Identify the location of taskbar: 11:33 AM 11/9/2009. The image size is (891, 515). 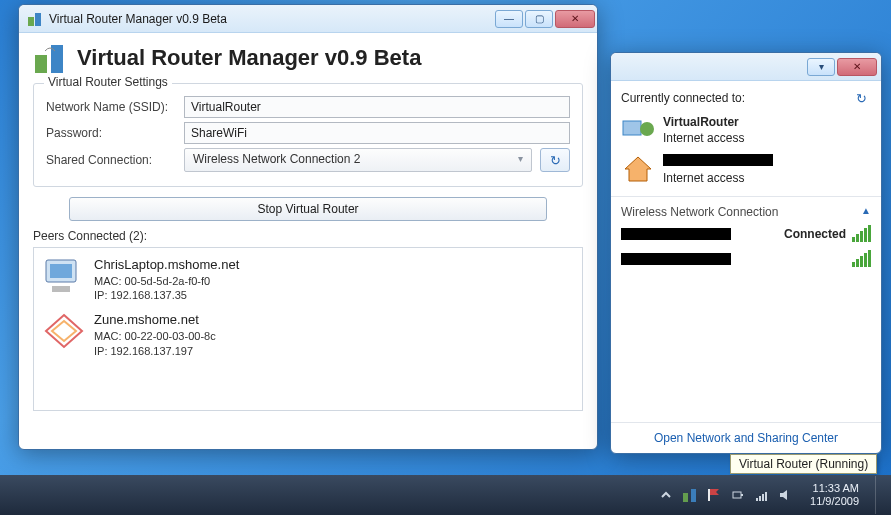
(446, 495).